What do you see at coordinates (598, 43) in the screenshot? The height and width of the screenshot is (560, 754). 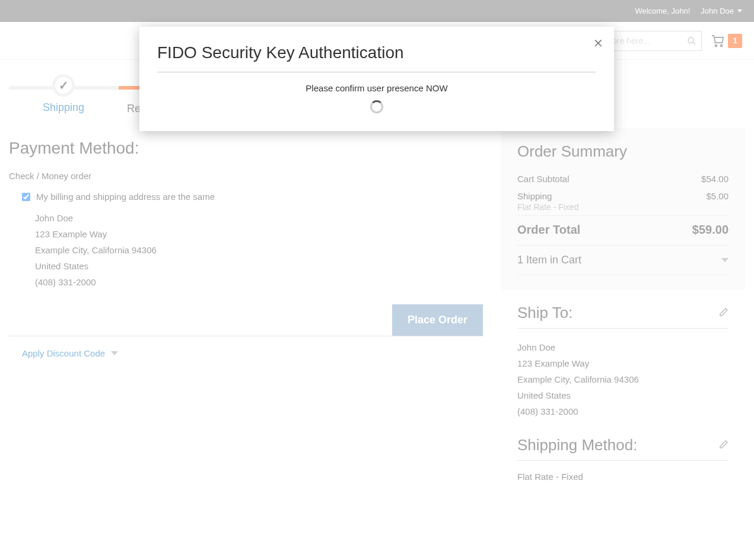 I see `close-icon: ✕` at bounding box center [598, 43].